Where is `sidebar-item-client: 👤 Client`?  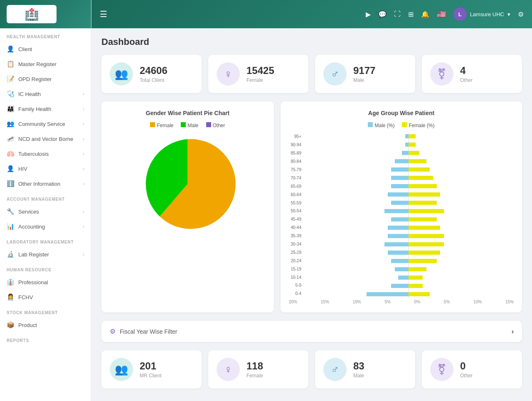 sidebar-item-client: 👤 Client is located at coordinates (46, 49).